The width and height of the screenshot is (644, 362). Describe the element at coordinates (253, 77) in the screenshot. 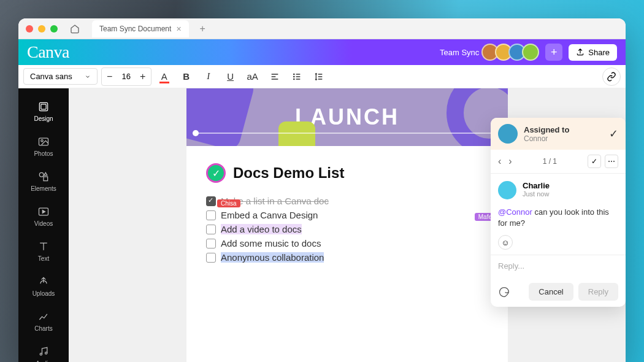

I see `text-case-button: aA` at that location.